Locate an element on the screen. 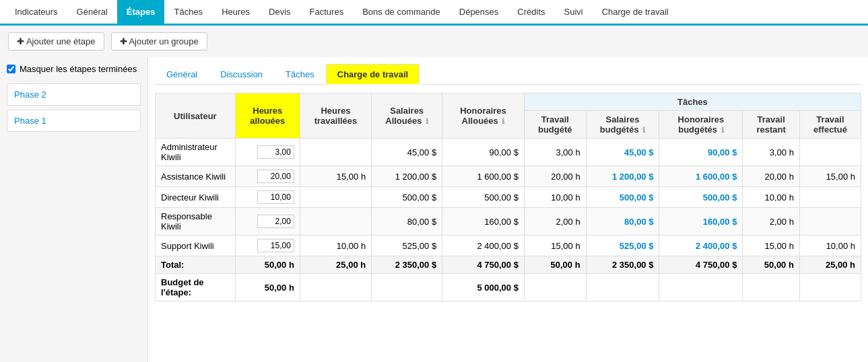 This screenshot has height=362, width=868. nav-heures: Heures is located at coordinates (236, 12).